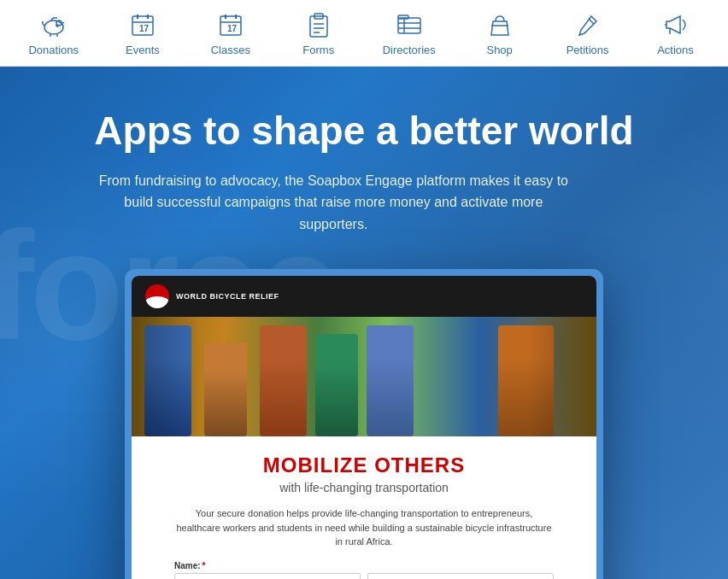  I want to click on calendar-classes-icon: 17, so click(231, 25).